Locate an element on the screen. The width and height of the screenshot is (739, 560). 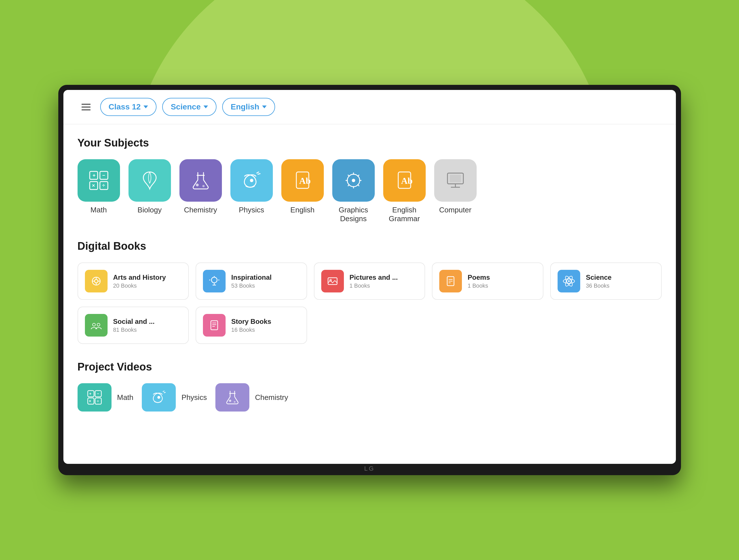
physics-icon-bg is located at coordinates (252, 180).